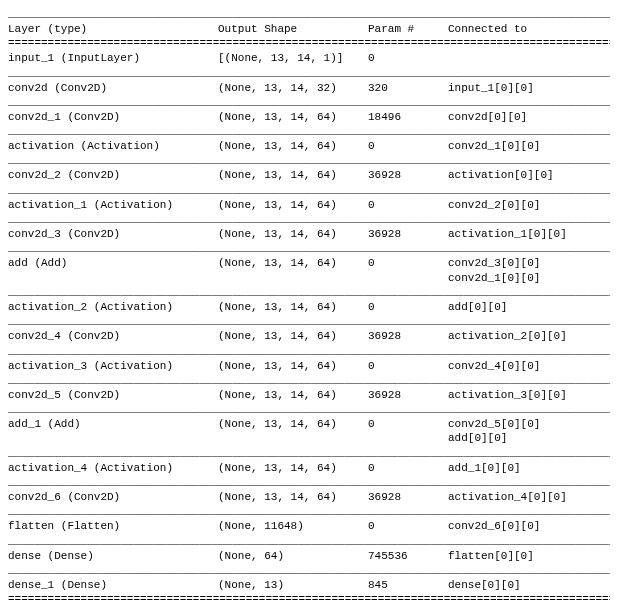 The image size is (618, 611). I want to click on cell-connected-to: conv2d_3[0][0]conv2d_1[0][0], so click(529, 270).